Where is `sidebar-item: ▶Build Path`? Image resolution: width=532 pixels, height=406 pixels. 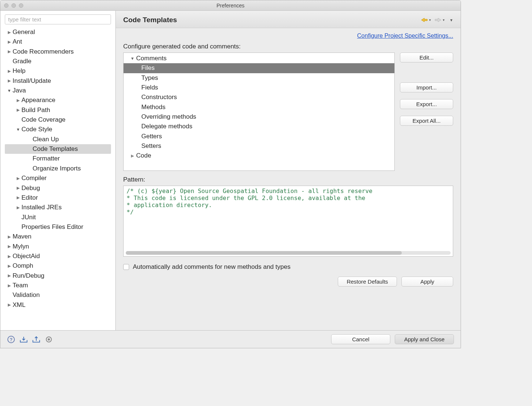 sidebar-item: ▶Build Path is located at coordinates (58, 110).